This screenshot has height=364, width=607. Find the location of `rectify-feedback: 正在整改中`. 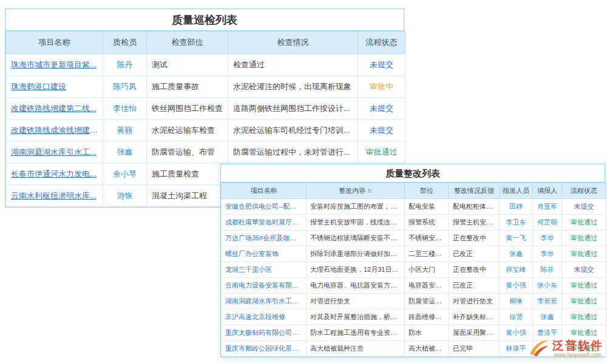

rectify-feedback: 正在整改中 is located at coordinates (475, 238).